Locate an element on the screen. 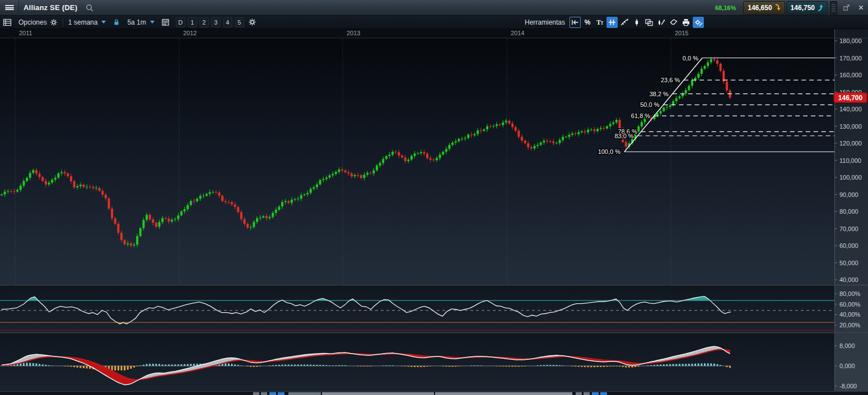 This screenshot has width=868, height=395. svg-text: 146,700 is located at coordinates (851, 98).